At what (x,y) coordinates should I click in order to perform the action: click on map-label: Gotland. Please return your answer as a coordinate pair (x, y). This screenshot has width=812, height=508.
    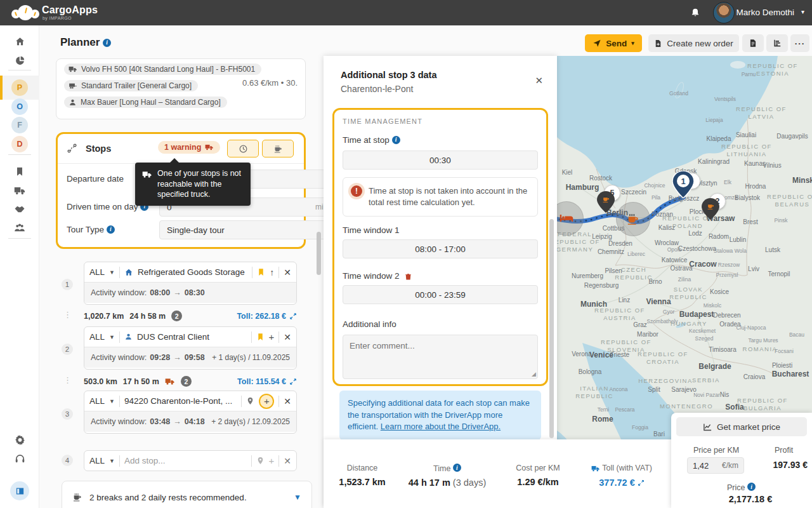
    Looking at the image, I should click on (679, 93).